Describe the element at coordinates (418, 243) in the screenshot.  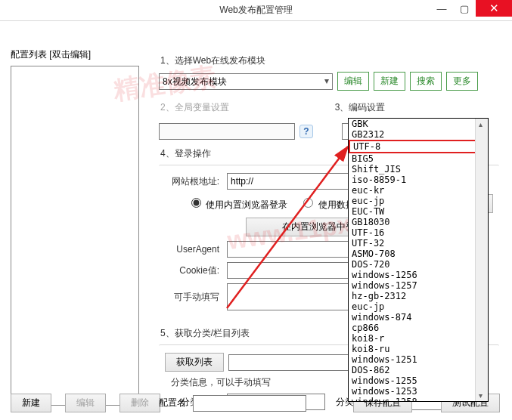
I see `encoding-option: UTF-32` at that location.